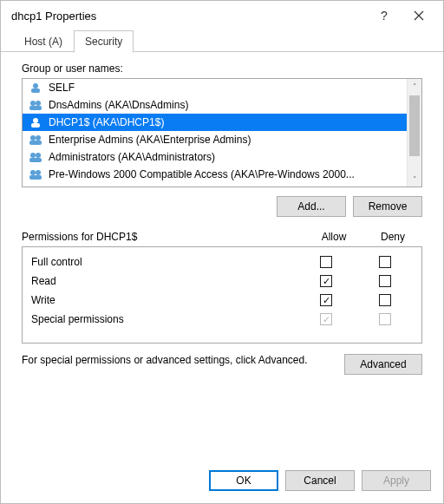 The image size is (444, 504). I want to click on groups-label: Group or user names:, so click(222, 69).